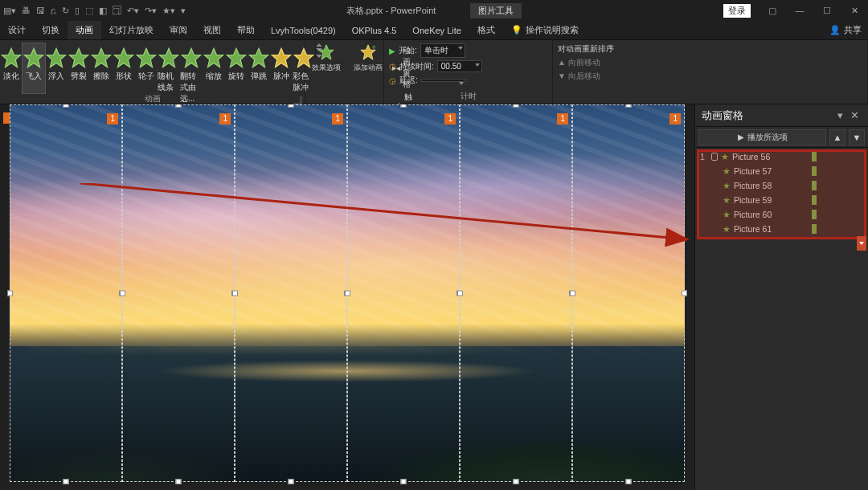  Describe the element at coordinates (214, 68) in the screenshot. I see `animation-effect-缩放: 缩放` at that location.